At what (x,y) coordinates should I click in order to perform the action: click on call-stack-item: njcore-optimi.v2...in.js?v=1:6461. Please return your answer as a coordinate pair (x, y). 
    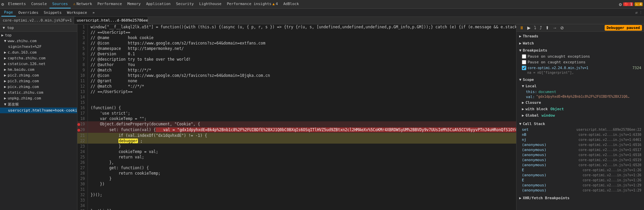
    Looking at the image, I should click on (581, 140).